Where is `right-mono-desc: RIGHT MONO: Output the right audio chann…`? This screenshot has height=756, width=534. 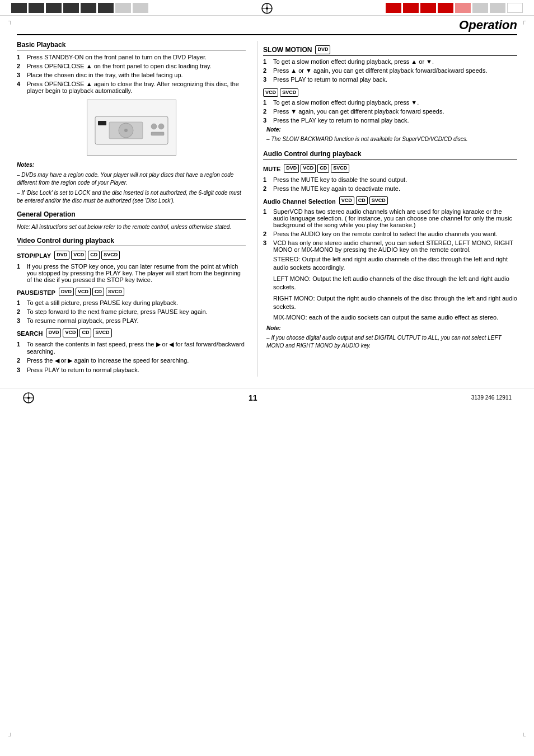 right-mono-desc: RIGHT MONO: Output the right audio chann… is located at coordinates (395, 303).